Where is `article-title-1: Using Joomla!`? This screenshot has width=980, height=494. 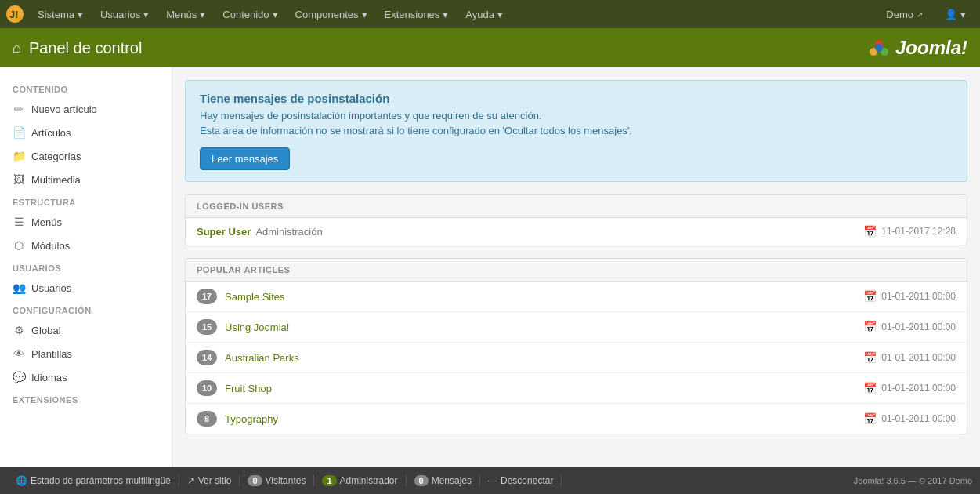
article-title-1: Using Joomla! is located at coordinates (257, 328).